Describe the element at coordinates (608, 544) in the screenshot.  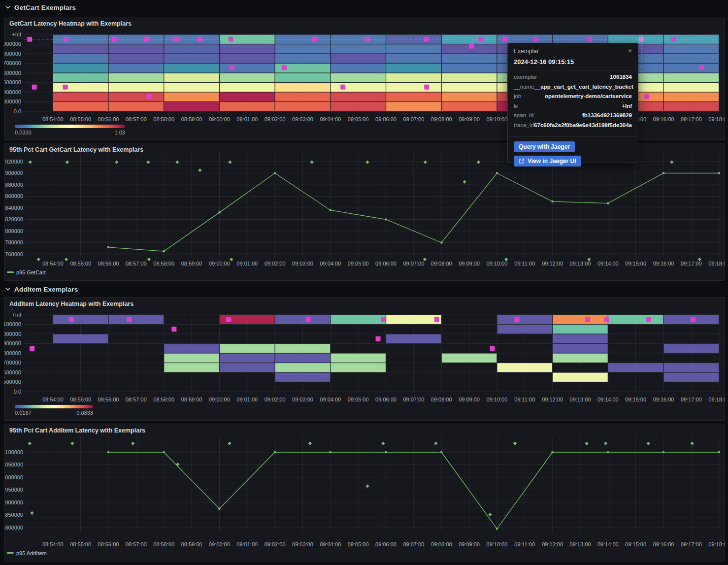
I see `svg-text: 09:14:00` at that location.